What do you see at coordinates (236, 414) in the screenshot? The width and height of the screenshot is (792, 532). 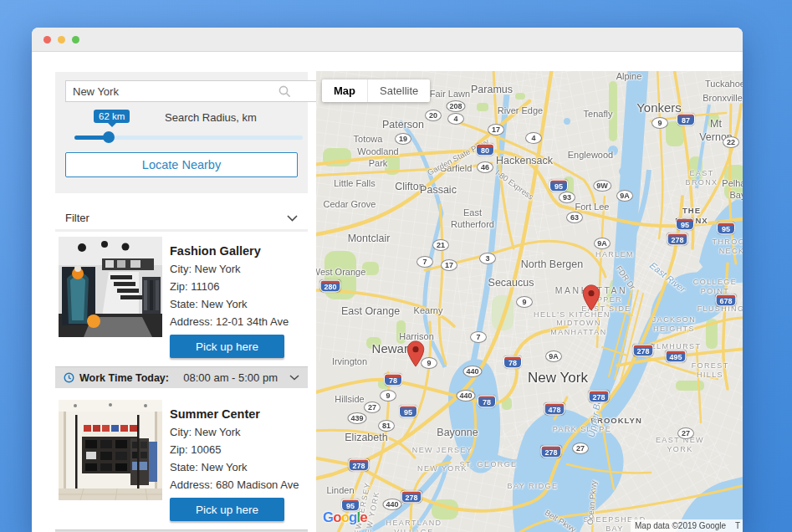 I see `store-name: Summer Center` at bounding box center [236, 414].